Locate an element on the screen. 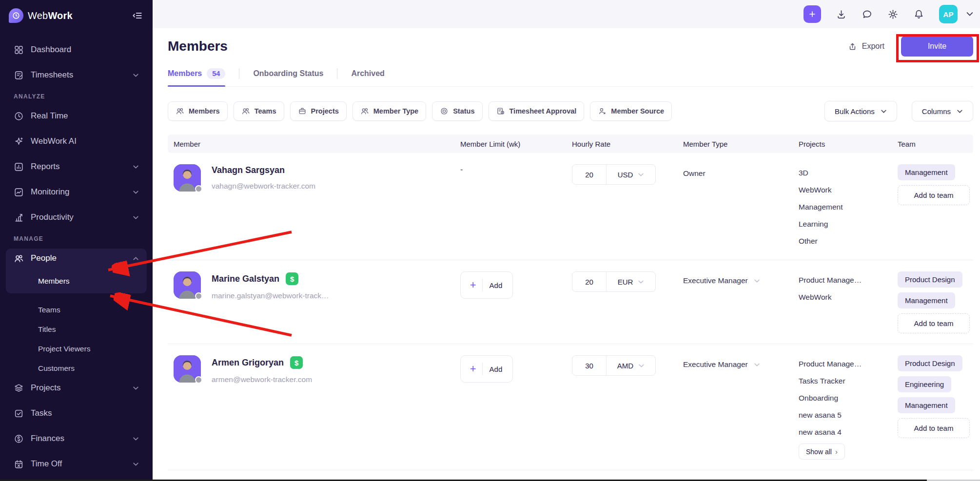 Image resolution: width=980 pixels, height=481 pixels. tab-archived: Archived is located at coordinates (368, 77).